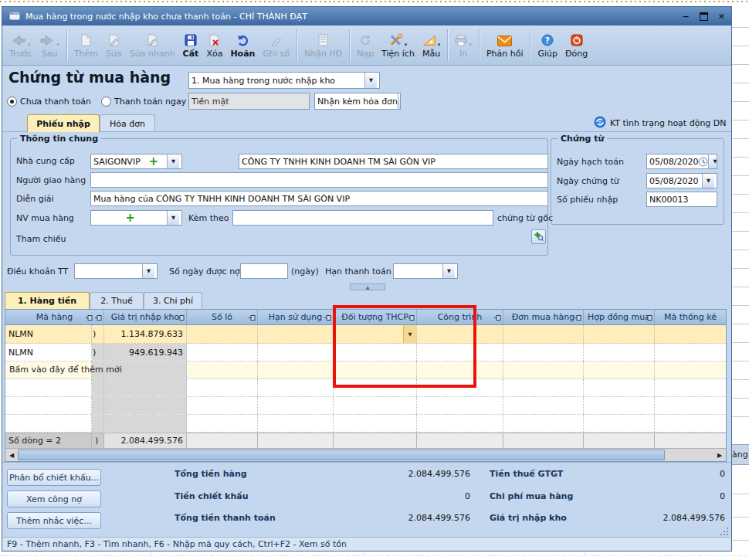 This screenshot has height=560, width=749. What do you see at coordinates (425, 271) in the screenshot?
I see `due-date-select: ▼` at bounding box center [425, 271].